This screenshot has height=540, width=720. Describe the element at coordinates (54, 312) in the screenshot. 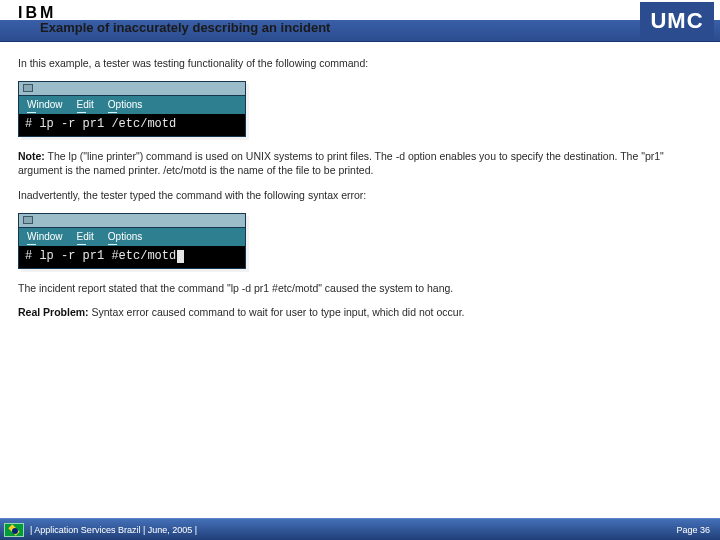

I see `real-problem-label: Real Problem:` at that location.